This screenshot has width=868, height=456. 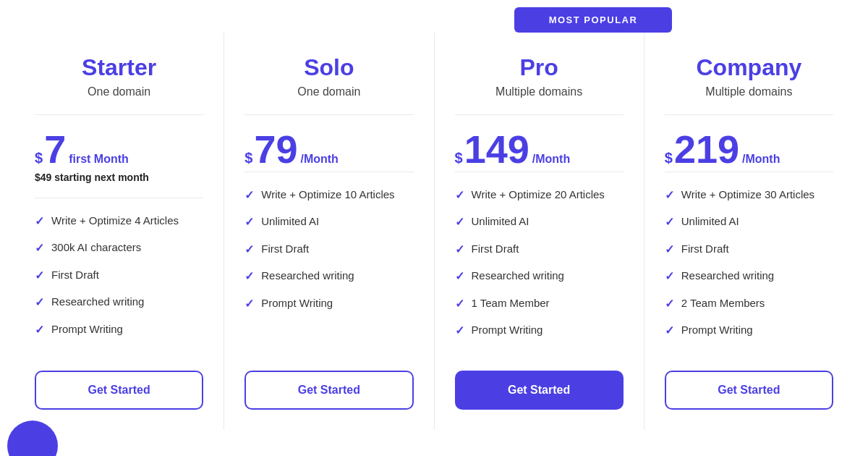 What do you see at coordinates (328, 390) in the screenshot?
I see `get-started-button-solo: Get Started` at bounding box center [328, 390].